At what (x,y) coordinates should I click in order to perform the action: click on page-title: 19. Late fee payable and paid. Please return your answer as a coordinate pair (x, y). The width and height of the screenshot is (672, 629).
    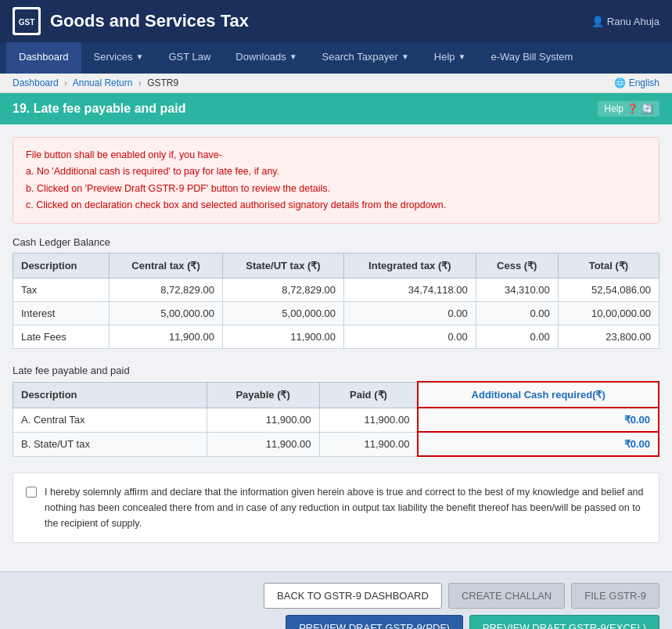
    Looking at the image, I should click on (99, 109).